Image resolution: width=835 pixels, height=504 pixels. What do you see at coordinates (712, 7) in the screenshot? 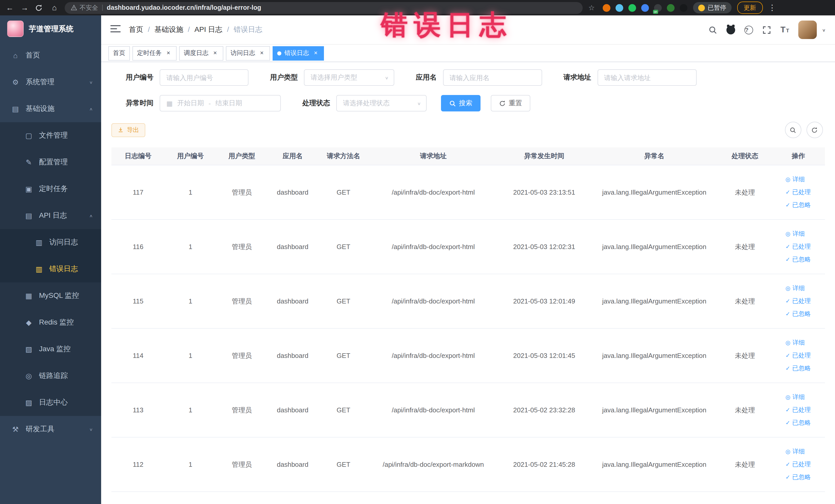
I see `paused-pill-button: 已暂停` at bounding box center [712, 7].